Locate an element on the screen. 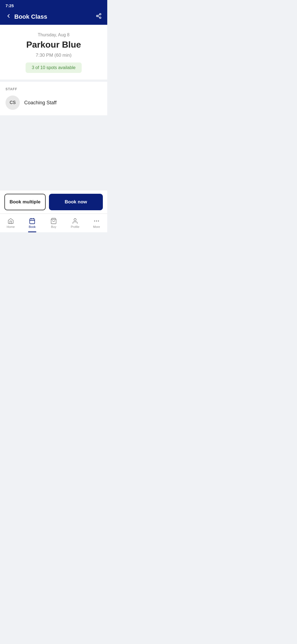 The height and width of the screenshot is (644, 297). nav-icon-home-wrap: Home is located at coordinates (10, 223).